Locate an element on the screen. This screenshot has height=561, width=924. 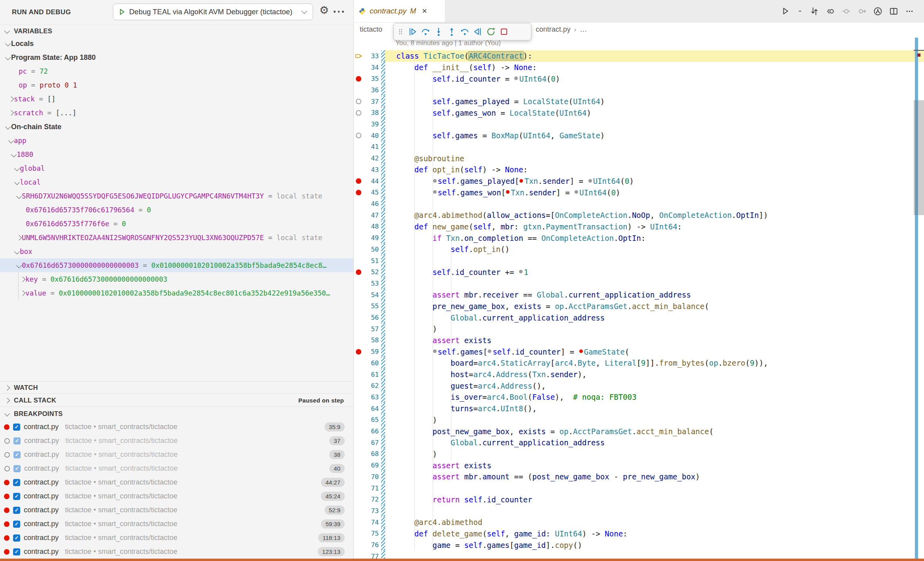
code-line: 67 Global.current_application_address is located at coordinates (639, 443).